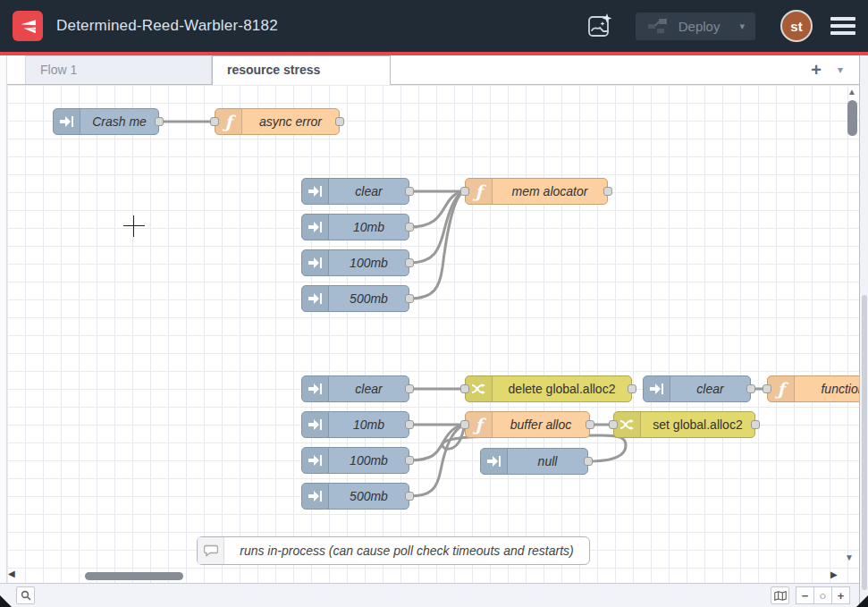  Describe the element at coordinates (167, 26) in the screenshot. I see `instance-title: Determined-Reed-Warbler-8182` at that location.